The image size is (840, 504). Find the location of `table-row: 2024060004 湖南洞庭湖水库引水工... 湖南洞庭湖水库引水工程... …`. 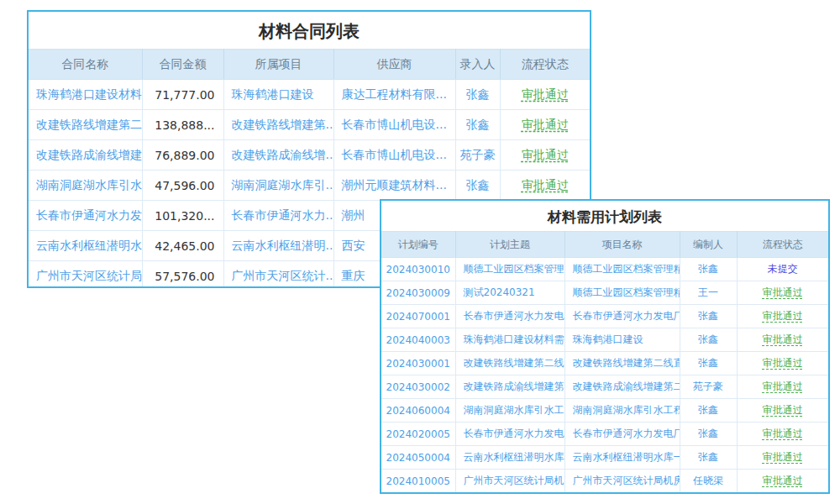

table-row: 2024060004 湖南洞庭湖水库引水工... 湖南洞庭湖水库引水工程... … is located at coordinates (605, 411).